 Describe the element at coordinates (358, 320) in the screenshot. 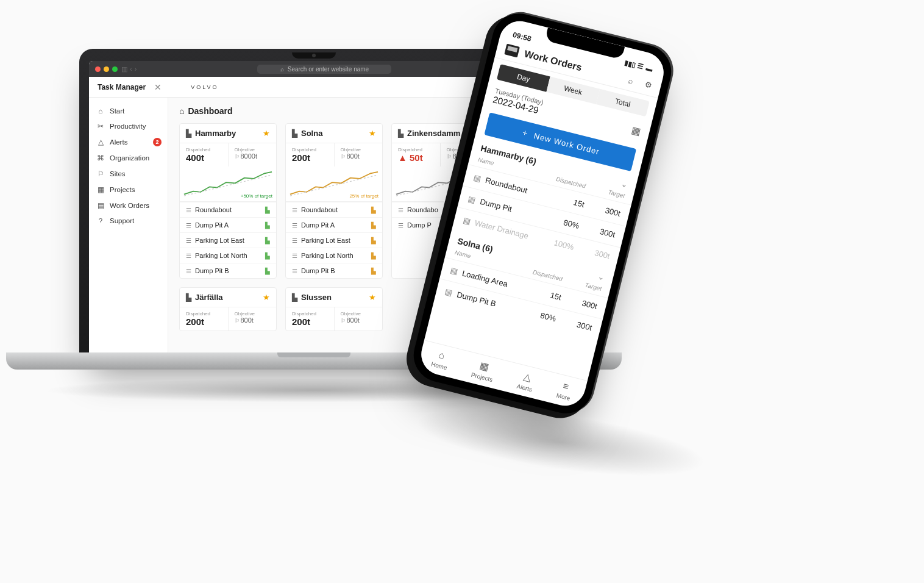

I see `objective-value: ⚐800t` at that location.